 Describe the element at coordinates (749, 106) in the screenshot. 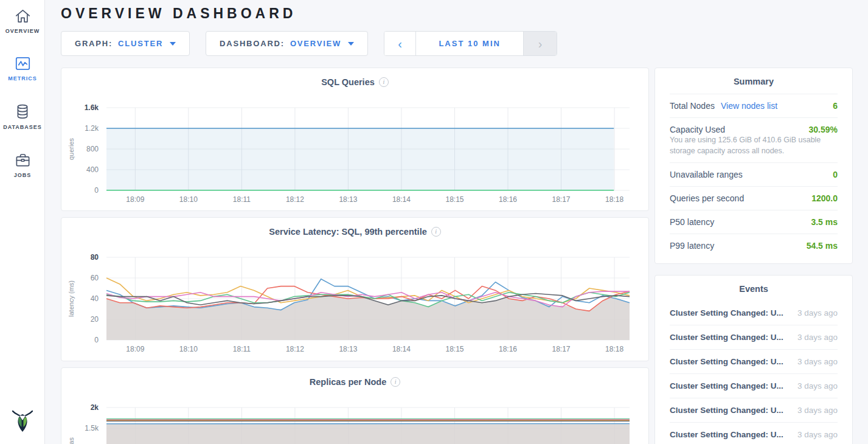

I see `view-nodes-list-link: View nodes list` at that location.